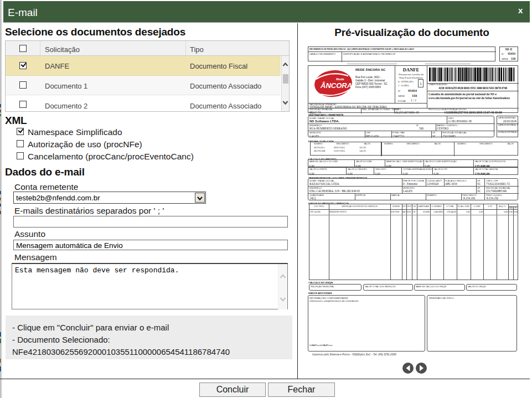  Describe the element at coordinates (340, 79) in the screenshot. I see `svg-text: Rede` at that location.